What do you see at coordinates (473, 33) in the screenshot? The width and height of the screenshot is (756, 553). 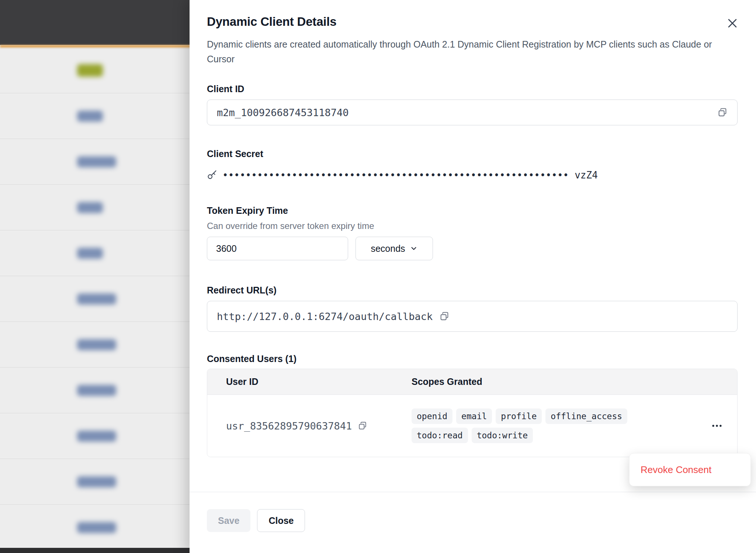 I see `panel-header: Dynamic Client Details Dynamic clients a…` at bounding box center [473, 33].